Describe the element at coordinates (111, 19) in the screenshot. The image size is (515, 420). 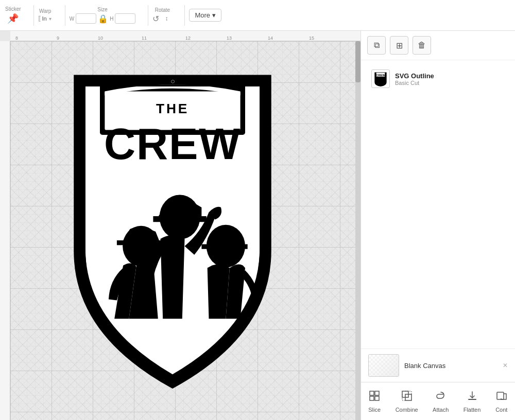
I see `height-icon: H` at that location.